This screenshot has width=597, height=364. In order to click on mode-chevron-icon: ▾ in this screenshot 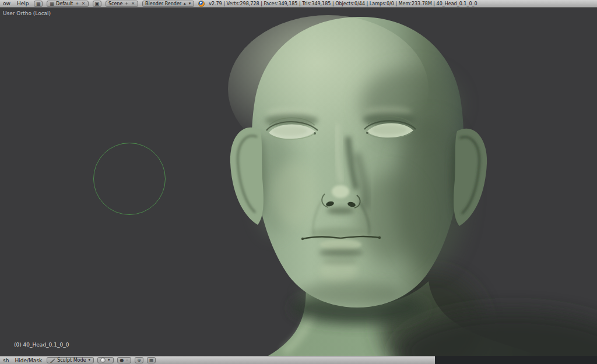, I will do `click(89, 360)`.